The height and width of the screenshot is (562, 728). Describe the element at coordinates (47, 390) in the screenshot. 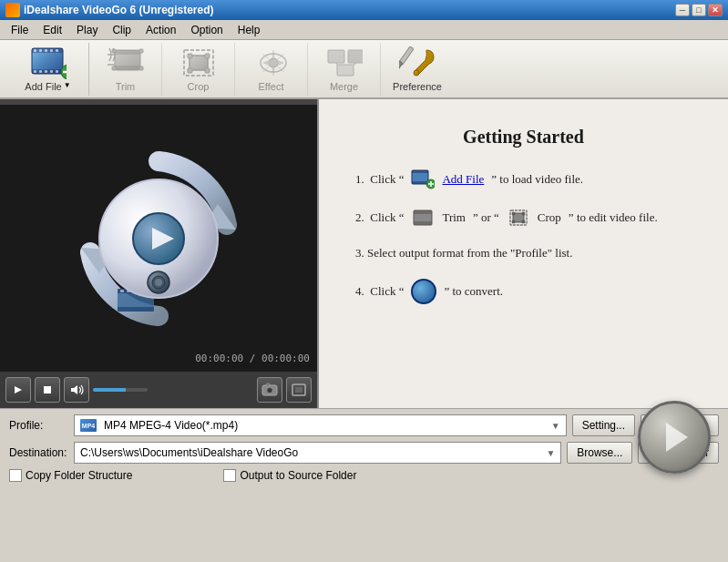

I see `stop-button` at that location.